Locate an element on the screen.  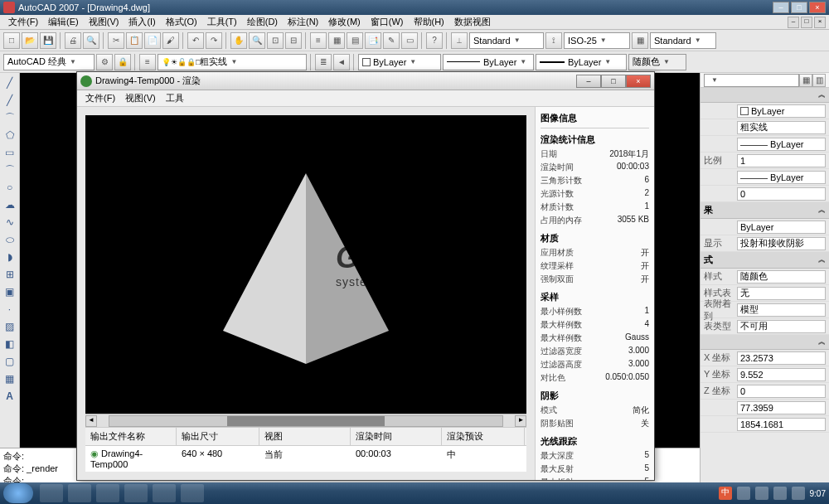
pan-button: ✋ is located at coordinates (239, 41).